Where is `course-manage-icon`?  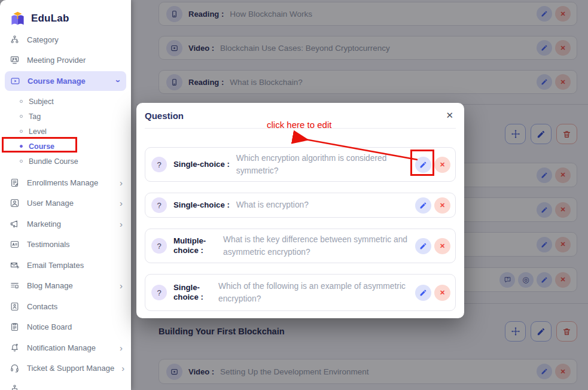 course-manage-icon is located at coordinates (16, 81).